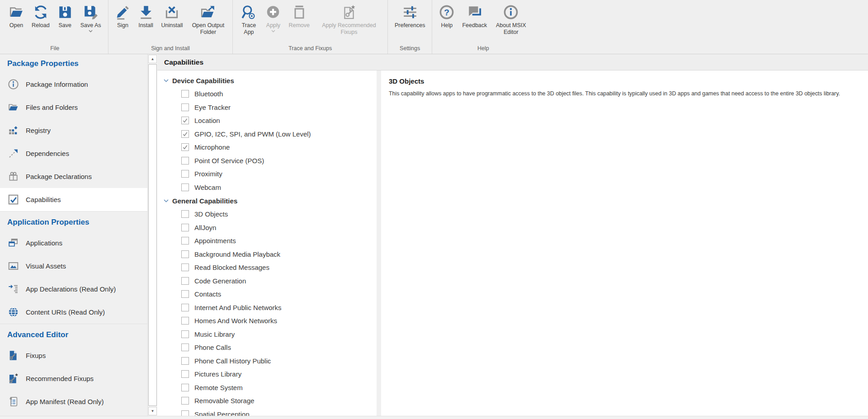 This screenshot has width=868, height=419. Describe the element at coordinates (185, 347) in the screenshot. I see `checkbox-phone-calls` at that location.